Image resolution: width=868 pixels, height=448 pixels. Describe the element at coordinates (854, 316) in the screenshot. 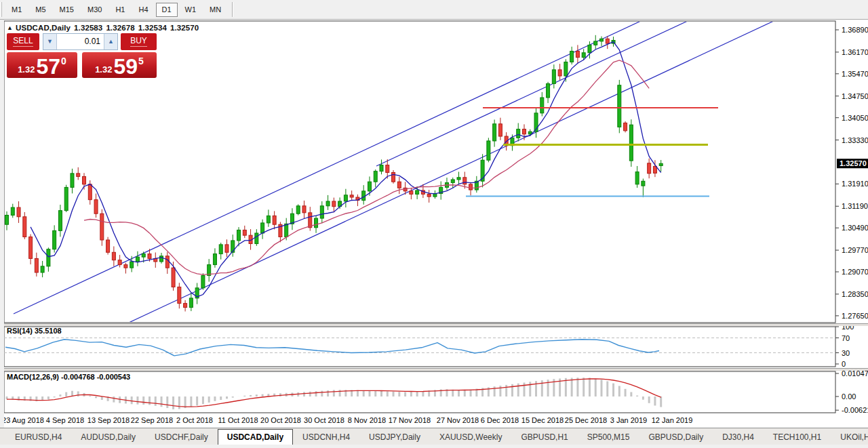

I see `price-axis-label: 1.27650` at that location.